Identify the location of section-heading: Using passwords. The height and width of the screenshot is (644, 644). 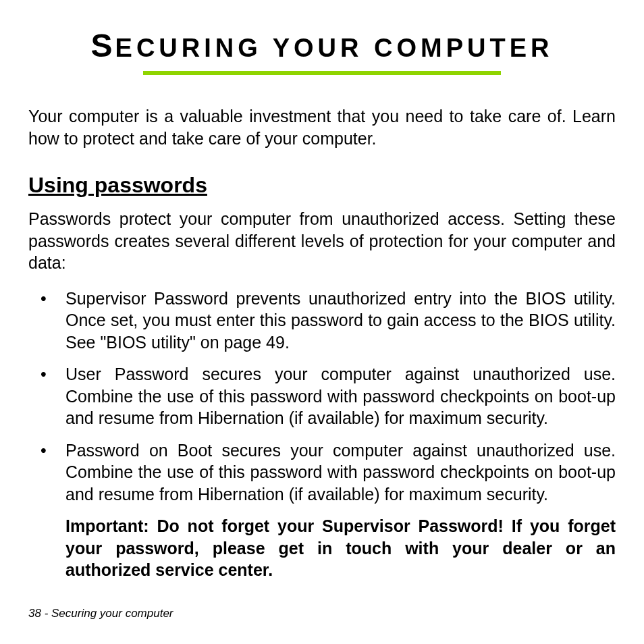
(322, 185).